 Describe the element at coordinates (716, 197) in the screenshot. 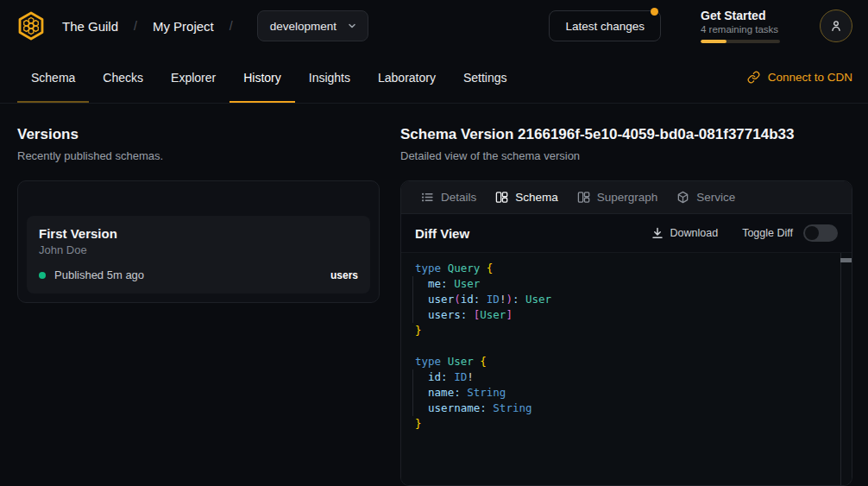

I see `detail-tab-label: Service` at that location.